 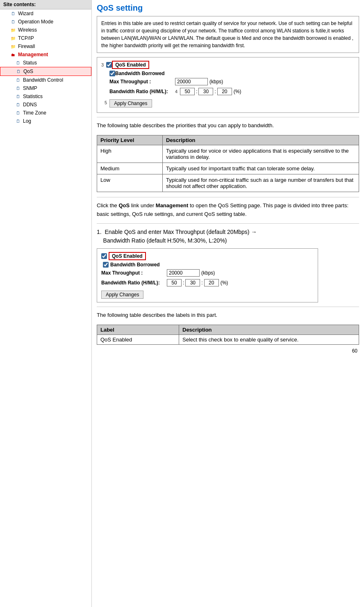 I want to click on sidebar-item-ddns: 🗒 DDNS, so click(x=46, y=105).